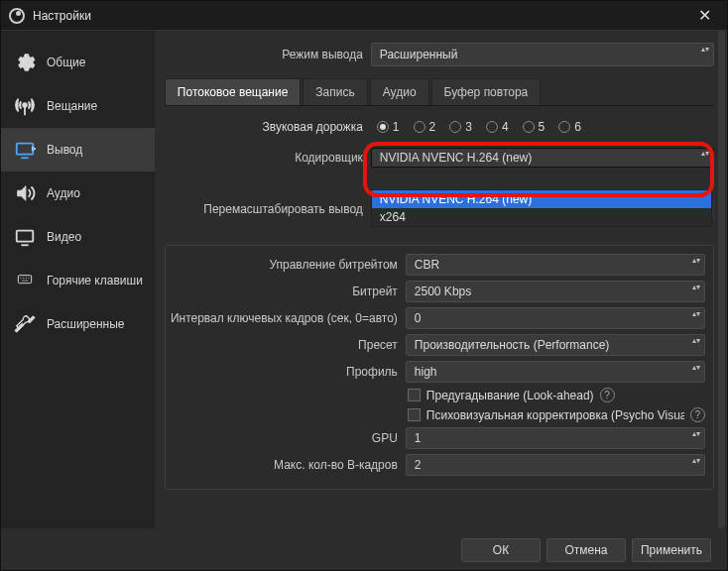 This screenshot has width=728, height=571. I want to click on preset-select: Производительность (Performance)▴▾, so click(555, 345).